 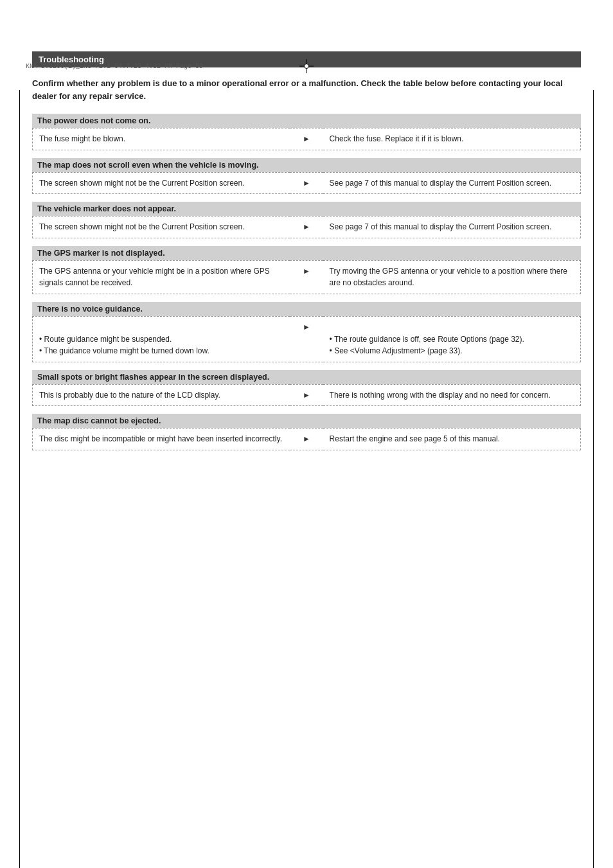 What do you see at coordinates (306, 176) in the screenshot?
I see `problem-group-map-scroll: The map does not scroll even when the ve…` at bounding box center [306, 176].